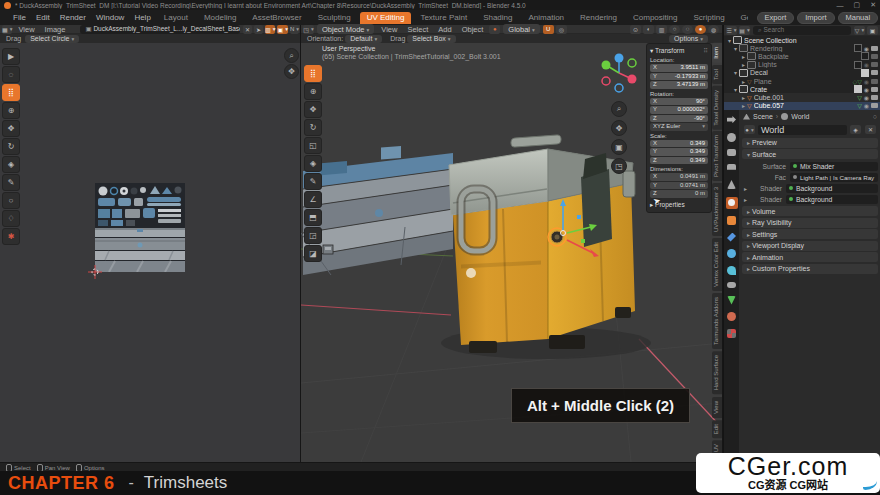 The image size is (880, 495). Describe the element at coordinates (832, 188) in the screenshot. I see `shader1-field: Background` at that location.